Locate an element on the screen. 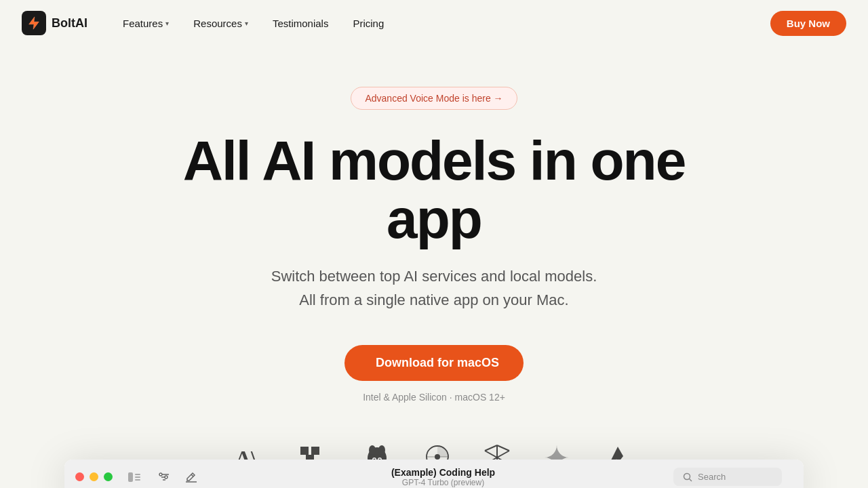  nav-pricing: Pricing is located at coordinates (368, 23).